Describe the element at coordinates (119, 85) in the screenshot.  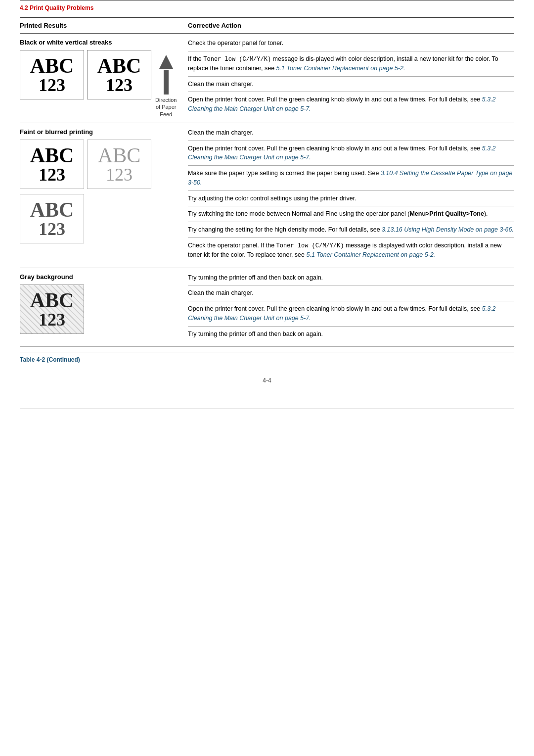
I see `abc-number-light: 123` at that location.